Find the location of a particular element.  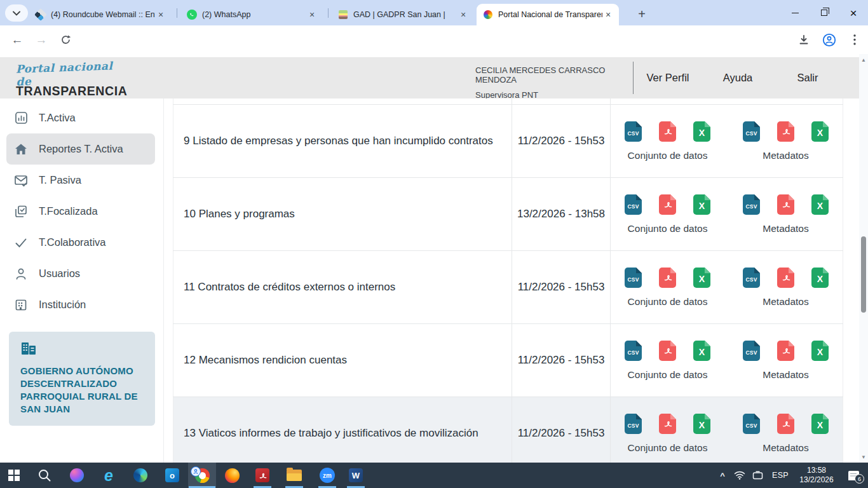

tab-roundcube: (4) Roundcube Webmail :: Entra × is located at coordinates (100, 15).